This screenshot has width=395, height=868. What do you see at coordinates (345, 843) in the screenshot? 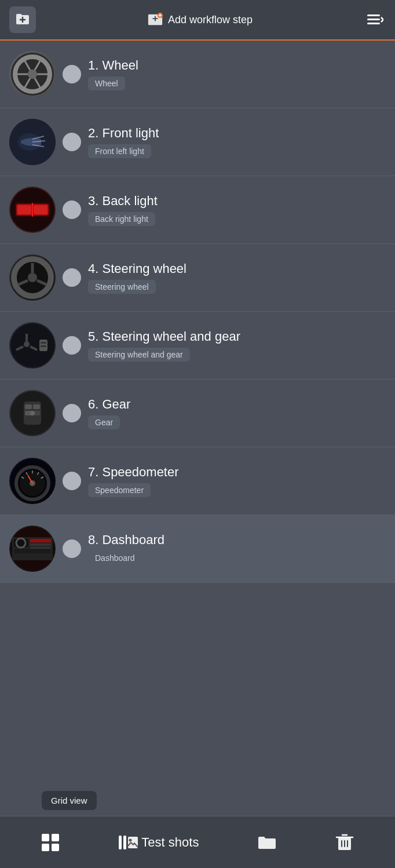
I see `trash-button` at bounding box center [345, 843].